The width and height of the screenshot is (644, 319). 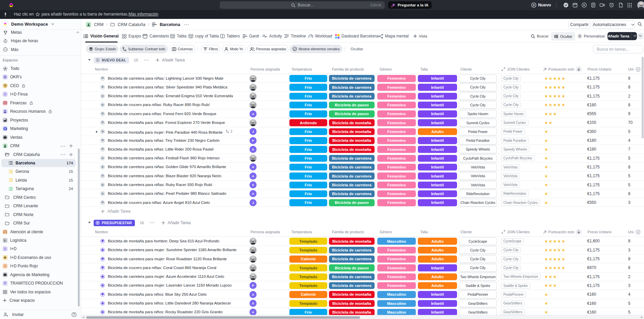 I want to click on strategic-score-stars: ★★★★★, so click(x=555, y=268).